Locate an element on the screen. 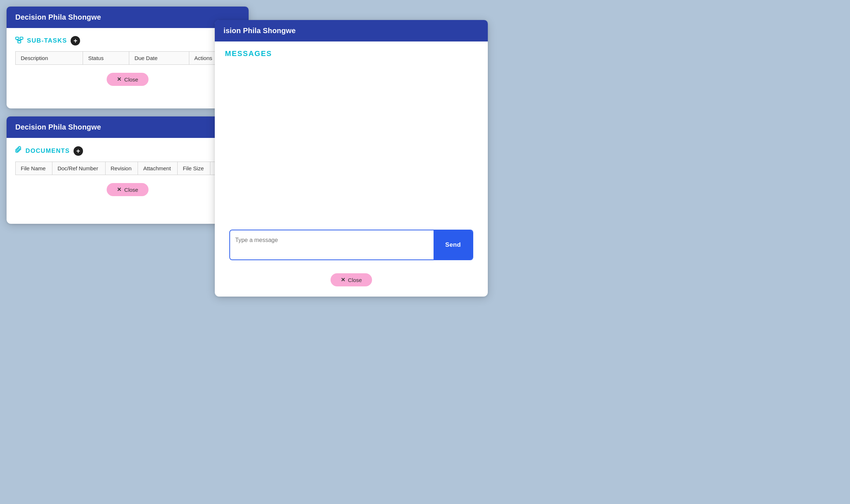  col-due-date: Due Date is located at coordinates (159, 58).